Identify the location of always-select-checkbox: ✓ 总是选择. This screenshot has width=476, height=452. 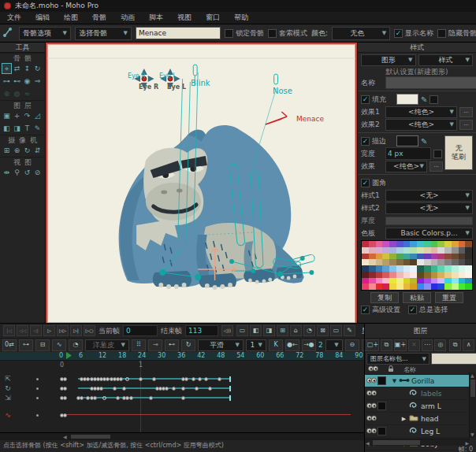
(428, 310).